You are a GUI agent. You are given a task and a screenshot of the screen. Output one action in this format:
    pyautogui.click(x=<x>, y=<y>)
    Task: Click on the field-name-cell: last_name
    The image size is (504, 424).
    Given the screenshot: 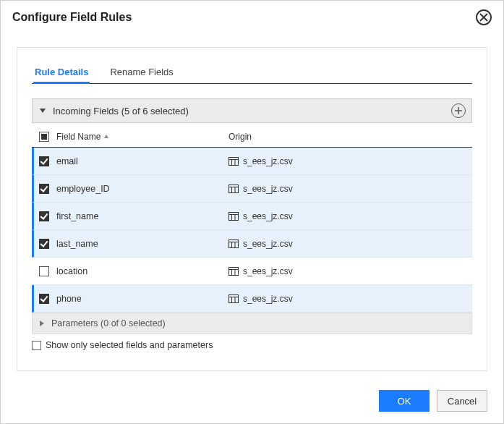 What is the action you would take?
    pyautogui.click(x=142, y=244)
    